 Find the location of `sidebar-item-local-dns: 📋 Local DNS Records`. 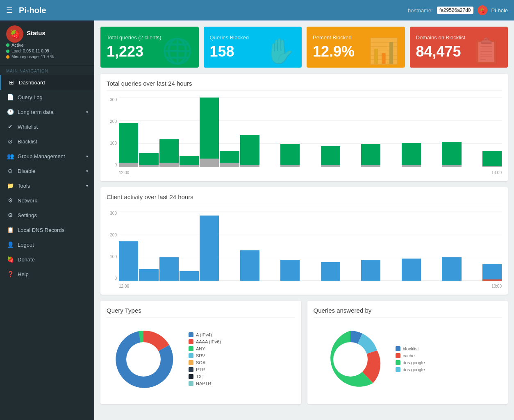

sidebar-item-local-dns: 📋 Local DNS Records is located at coordinates (47, 230).